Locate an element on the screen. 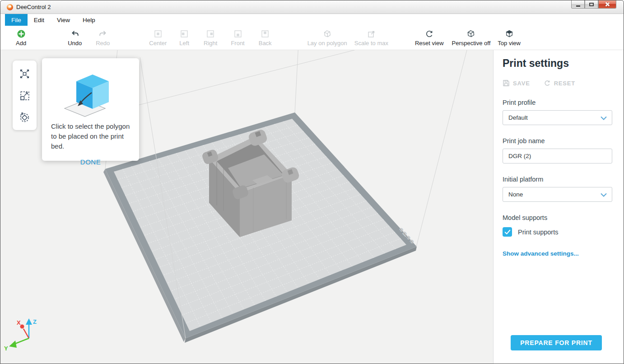 This screenshot has width=624, height=364. print-supports-row: Print supports is located at coordinates (557, 232).